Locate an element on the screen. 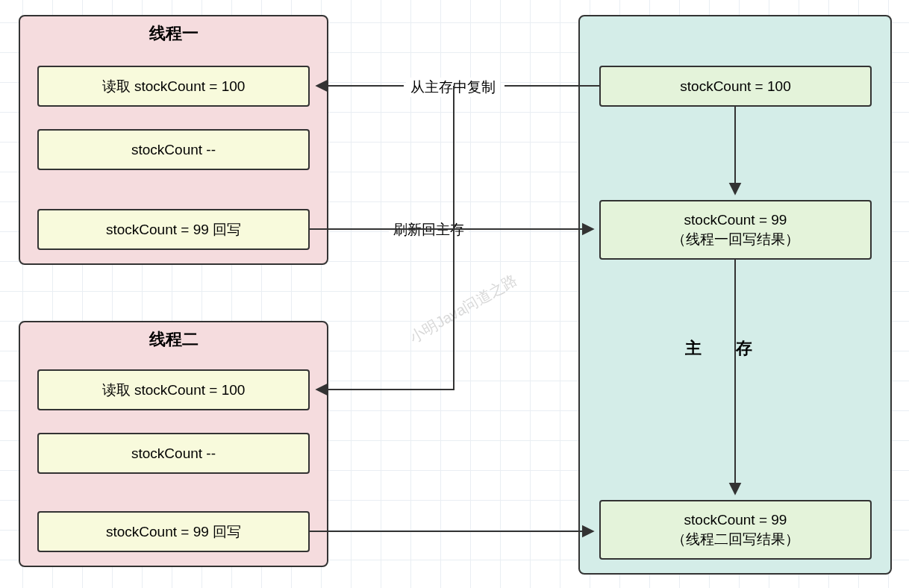 Image resolution: width=909 pixels, height=588 pixels. memory-cell3-line2: （线程二回写结果） is located at coordinates (736, 539).